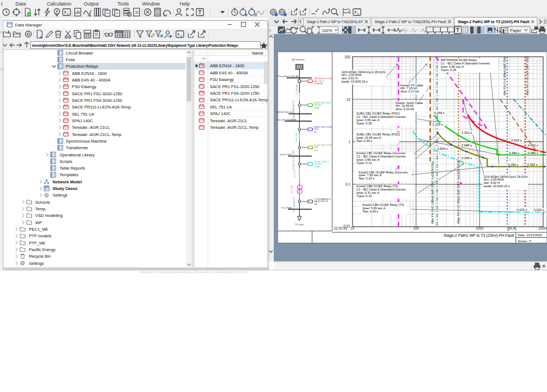 This screenshot has width=547, height=392. What do you see at coordinates (316, 150) in the screenshot?
I see `svg-text: 200` at bounding box center [316, 150].